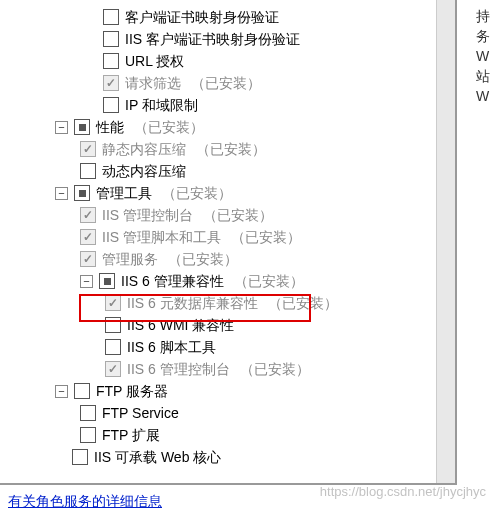 Image resolution: width=500 pixels, height=517 pixels. Describe the element at coordinates (230, 281) in the screenshot. I see `tree-group-iis6: − IIS 6 管理兼容性 （已安装）` at that location.